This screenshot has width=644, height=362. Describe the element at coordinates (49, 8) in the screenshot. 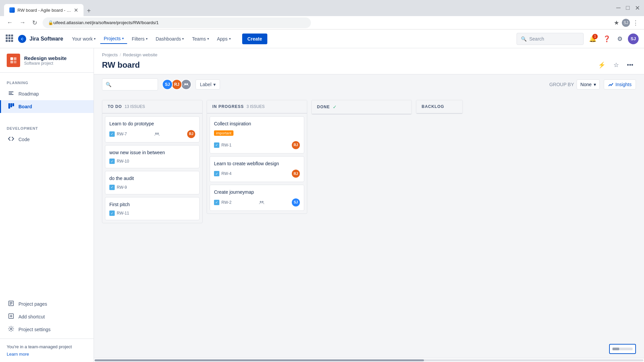

I see `tab-bar: RW board - Agile board - Jira ✕ +` at that location.